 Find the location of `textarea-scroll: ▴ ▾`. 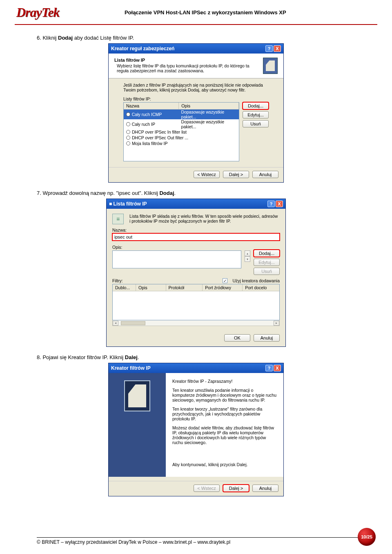

textarea-scroll: ▴ ▾ is located at coordinates (247, 256).